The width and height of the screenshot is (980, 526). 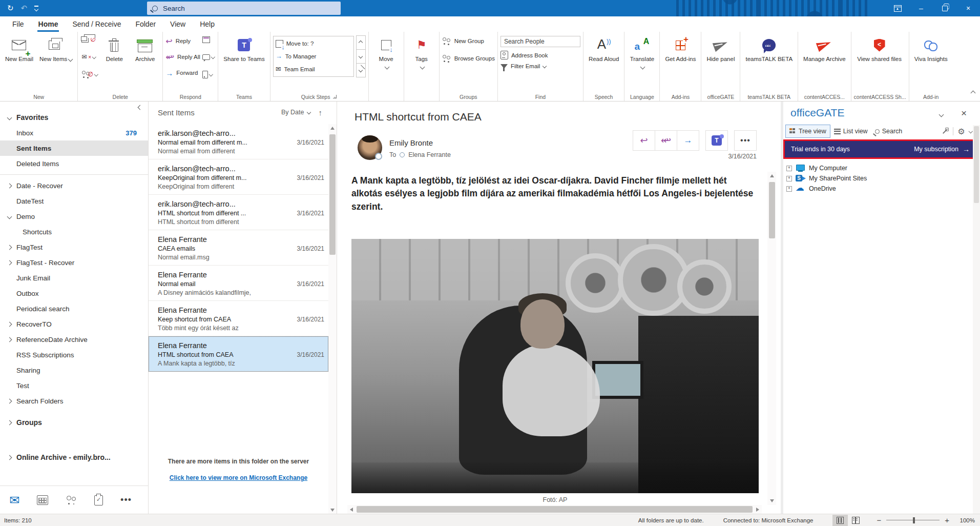 What do you see at coordinates (945, 8) in the screenshot?
I see `restore-icon` at bounding box center [945, 8].